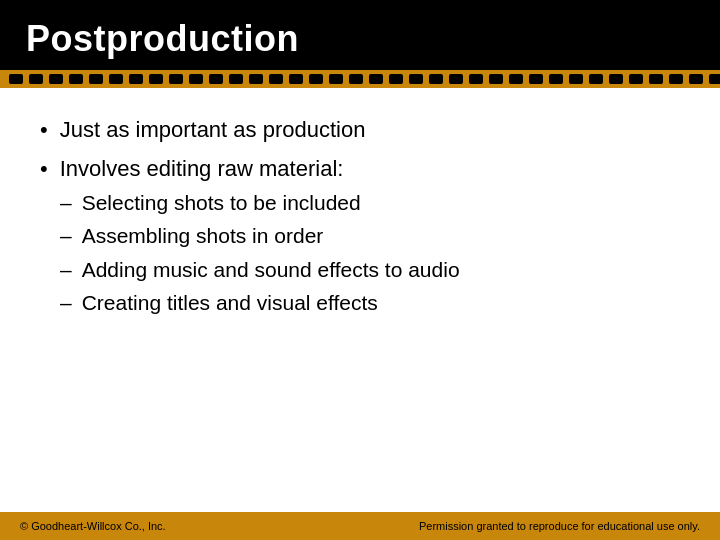  What do you see at coordinates (271, 270) in the screenshot?
I see `sub-text-3: Adding music and sound effects to audio` at bounding box center [271, 270].